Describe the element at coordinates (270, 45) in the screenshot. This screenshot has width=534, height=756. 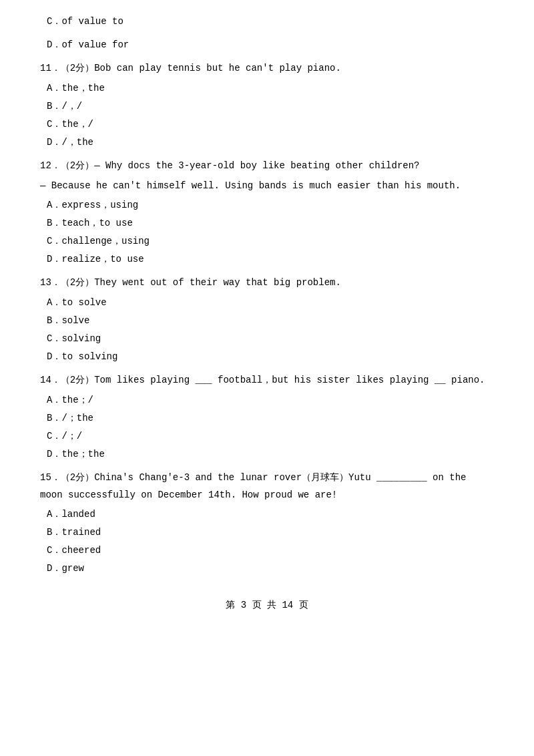
I see `option-text: D．of value for` at that location.